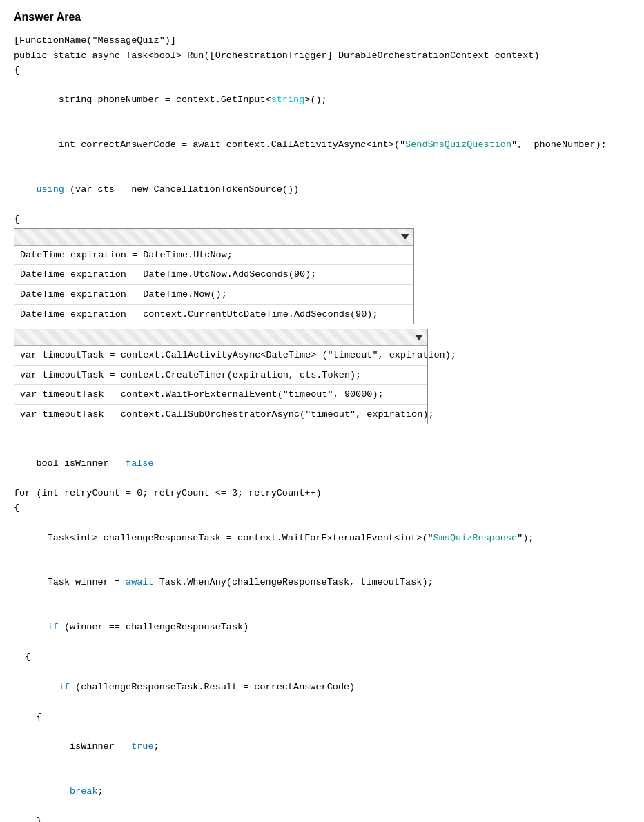 This screenshot has height=822, width=644. What do you see at coordinates (322, 70) in the screenshot?
I see `code-line-3: {` at bounding box center [322, 70].